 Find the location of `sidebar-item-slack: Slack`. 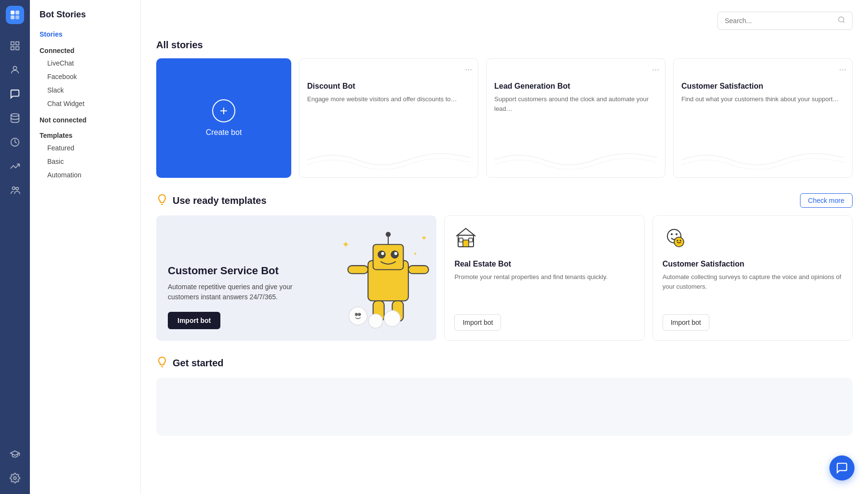

sidebar-item-slack: Slack is located at coordinates (85, 90).